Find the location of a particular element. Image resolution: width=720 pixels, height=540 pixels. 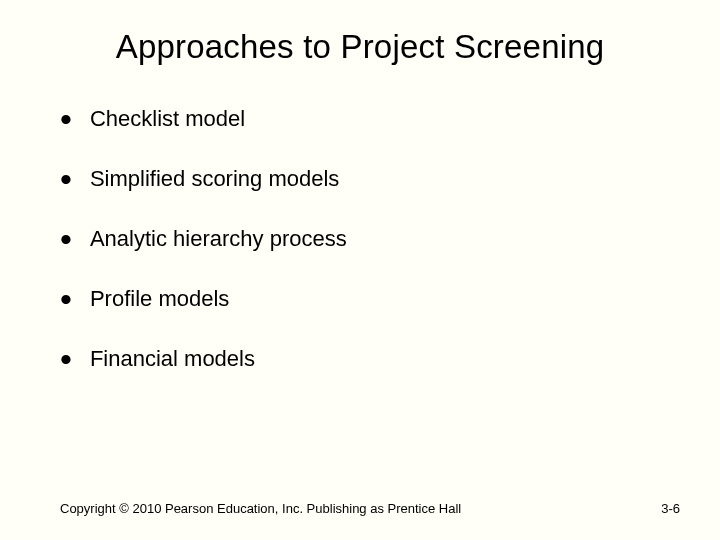

slide-footer: Copyright © 2010 Pearson Education, Inc.… is located at coordinates (370, 508).